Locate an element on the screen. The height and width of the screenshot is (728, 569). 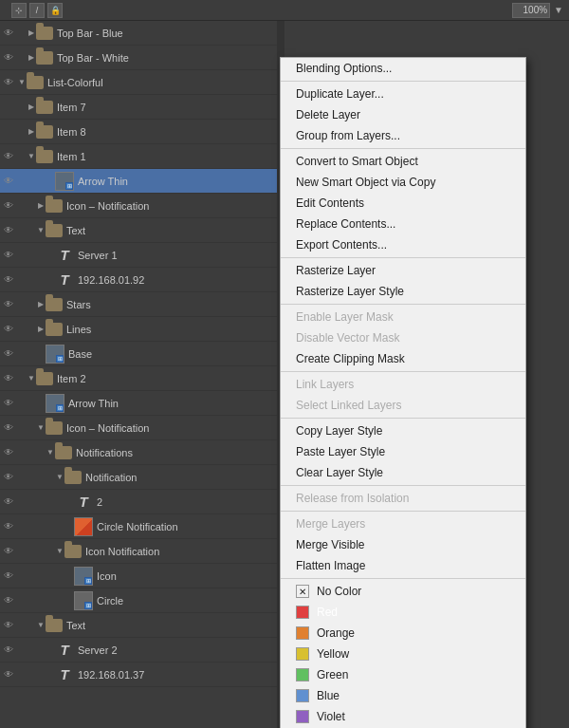
menu-item-blending: Blending Options... is located at coordinates (403, 68).